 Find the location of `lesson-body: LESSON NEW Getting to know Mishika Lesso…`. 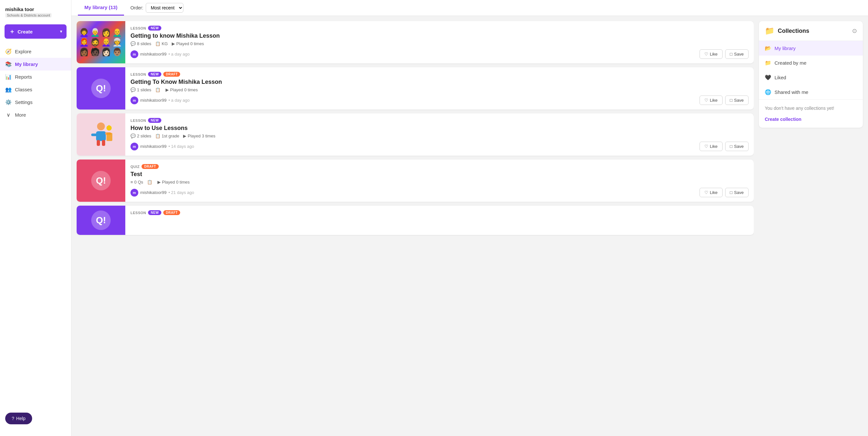

lesson-body: LESSON NEW Getting to know Mishika Lesso… is located at coordinates (439, 42).